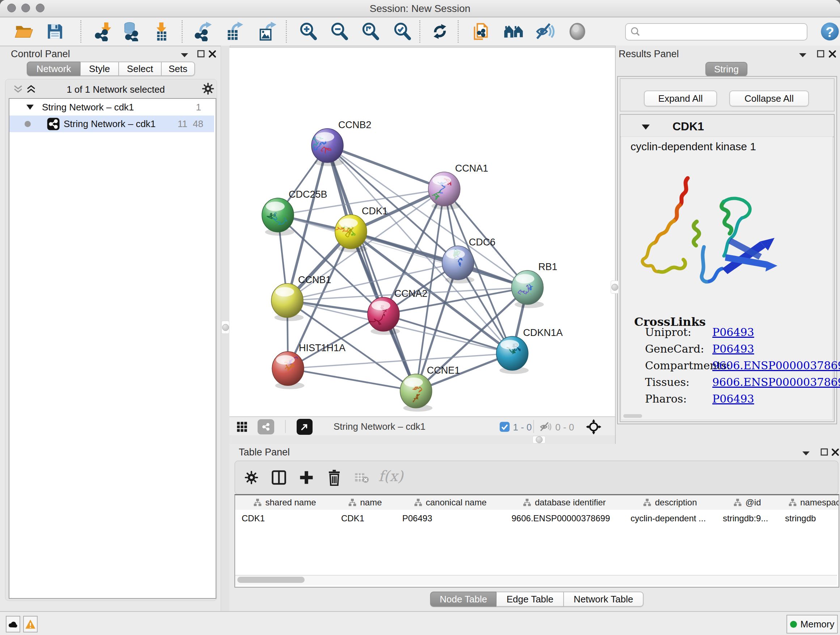 The height and width of the screenshot is (635, 840). What do you see at coordinates (352, 380) in the screenshot?
I see `edge-HIST1H1A-CCNE1` at bounding box center [352, 380].